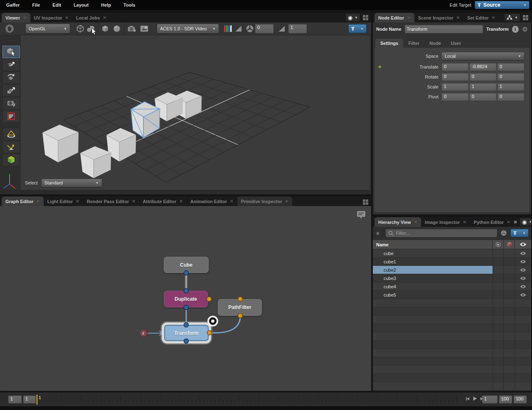  What do you see at coordinates (265, 201) in the screenshot?
I see `graph-tab-primitive-inspector: Primitive Inspector✕` at bounding box center [265, 201].